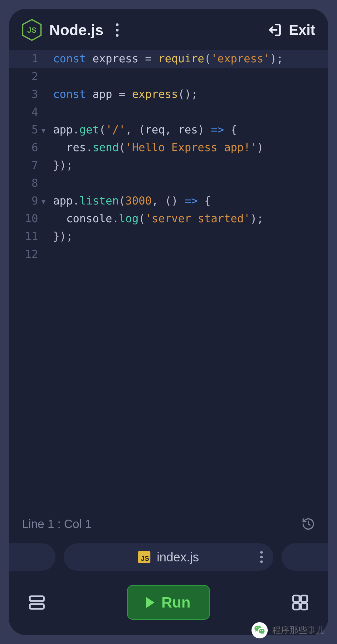 Image resolution: width=337 pixels, height=644 pixels. What do you see at coordinates (300, 603) in the screenshot?
I see `apps-grid-icon` at bounding box center [300, 603].